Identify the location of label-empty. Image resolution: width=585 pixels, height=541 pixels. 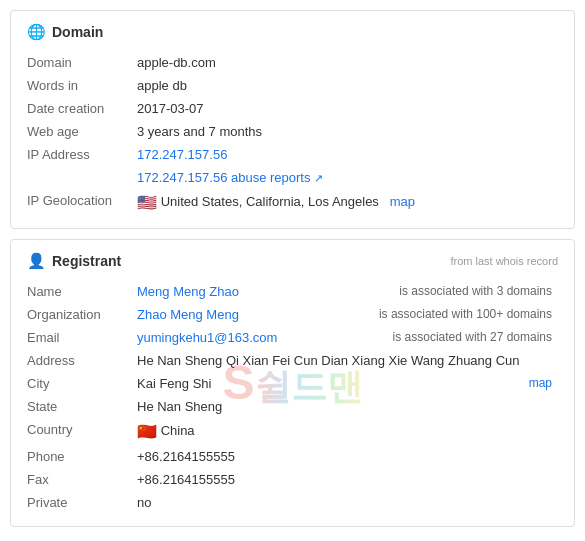
(82, 178).